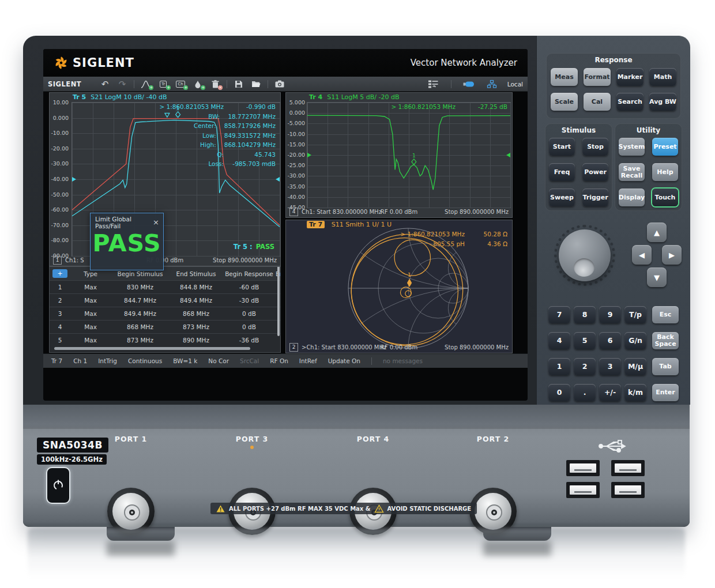 The height and width of the screenshot is (588, 715). What do you see at coordinates (492, 84) in the screenshot?
I see `lan-network-icon` at bounding box center [492, 84].